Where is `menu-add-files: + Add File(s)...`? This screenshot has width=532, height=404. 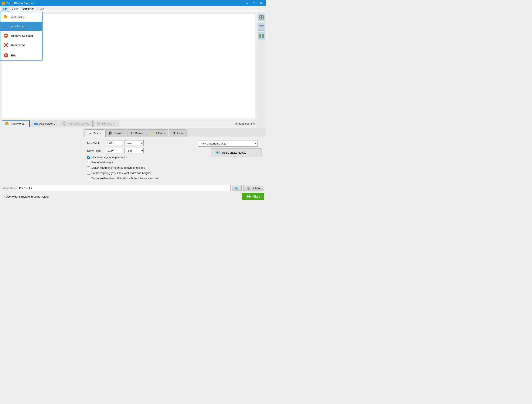
menu-add-files: + Add File(s)... is located at coordinates (21, 17).